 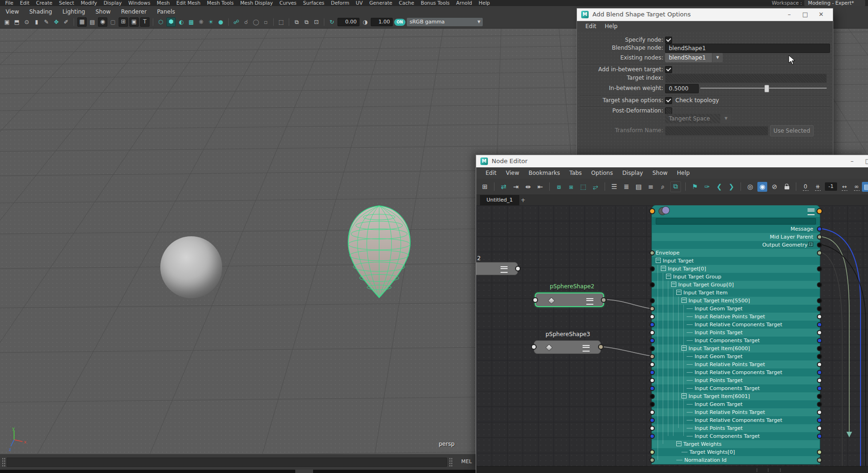 What do you see at coordinates (67, 3) in the screenshot?
I see `menu-select: Select` at bounding box center [67, 3].